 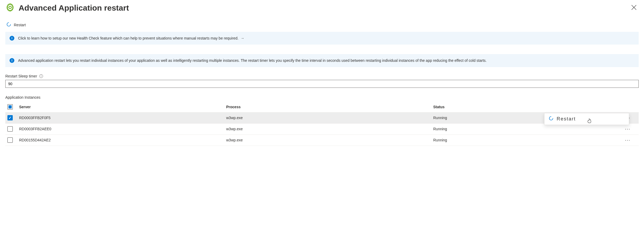 I want to click on column-process: Process, so click(x=328, y=107).